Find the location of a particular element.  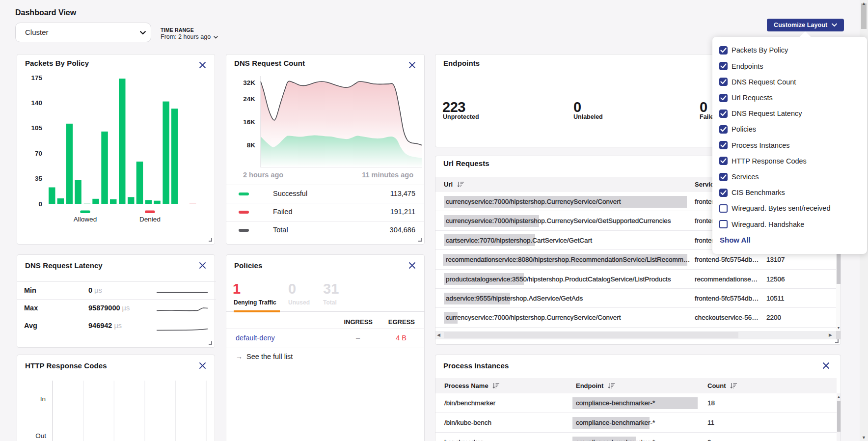

svg-text: 32K is located at coordinates (249, 83).